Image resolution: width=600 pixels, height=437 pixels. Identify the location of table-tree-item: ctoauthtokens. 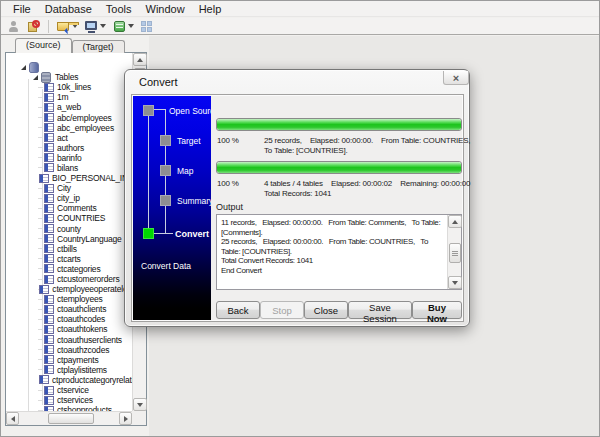
(70, 329).